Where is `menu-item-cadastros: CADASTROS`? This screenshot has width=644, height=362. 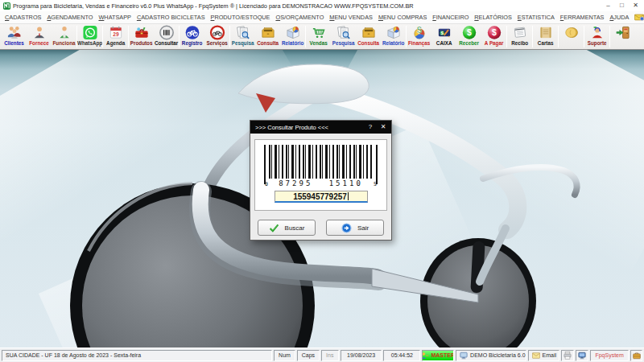
menu-item-cadastros: CADASTROS is located at coordinates (23, 18).